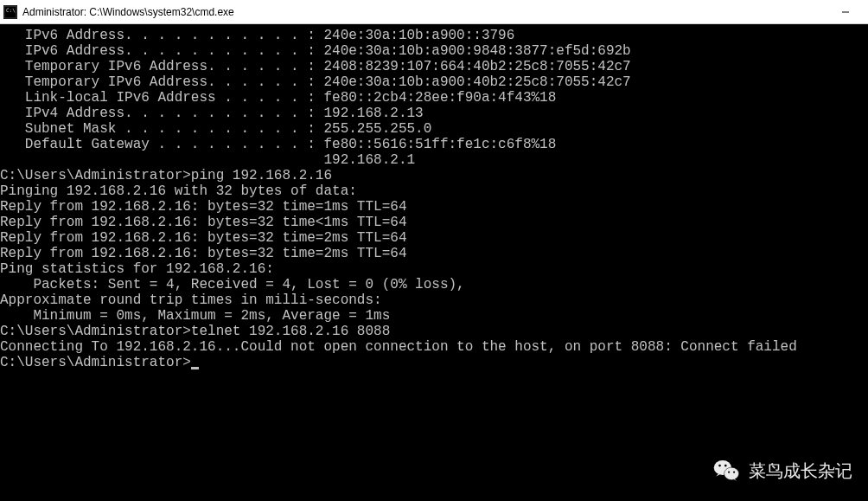 This screenshot has height=501, width=868. I want to click on terminal-line: Default Gateway . . . . . . . . . : fe80…, so click(434, 145).